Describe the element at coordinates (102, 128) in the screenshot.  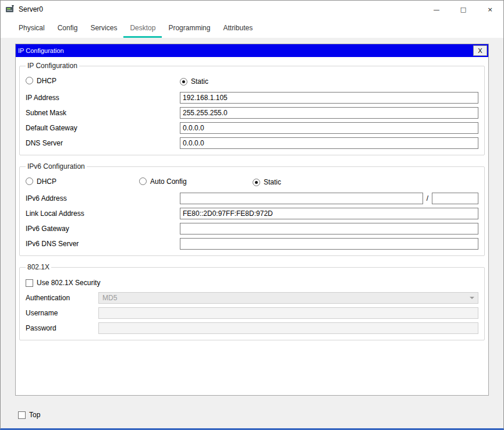
I see `default-gateway-label: Default Gateway` at that location.